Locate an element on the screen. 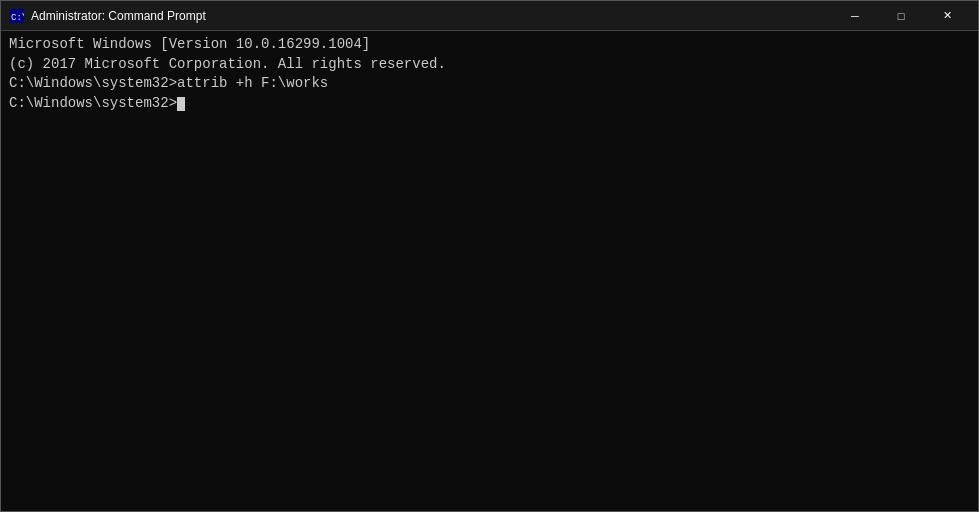 Image resolution: width=979 pixels, height=512 pixels. console-line-1: Microsoft Windows [Version 10.0.16299.10… is located at coordinates (490, 45).